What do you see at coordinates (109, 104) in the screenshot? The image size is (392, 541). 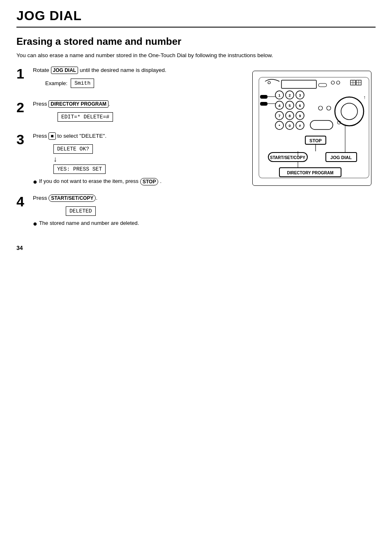 I see `step-2-text-after: .` at bounding box center [109, 104].